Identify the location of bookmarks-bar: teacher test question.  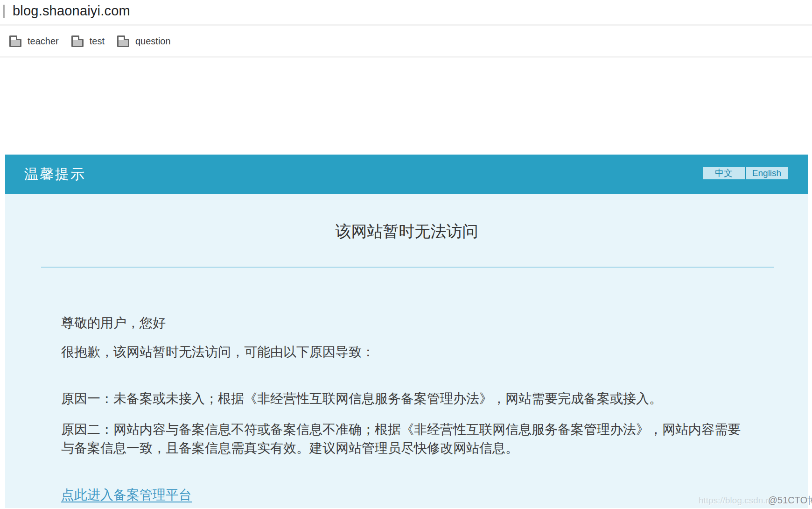
(406, 42).